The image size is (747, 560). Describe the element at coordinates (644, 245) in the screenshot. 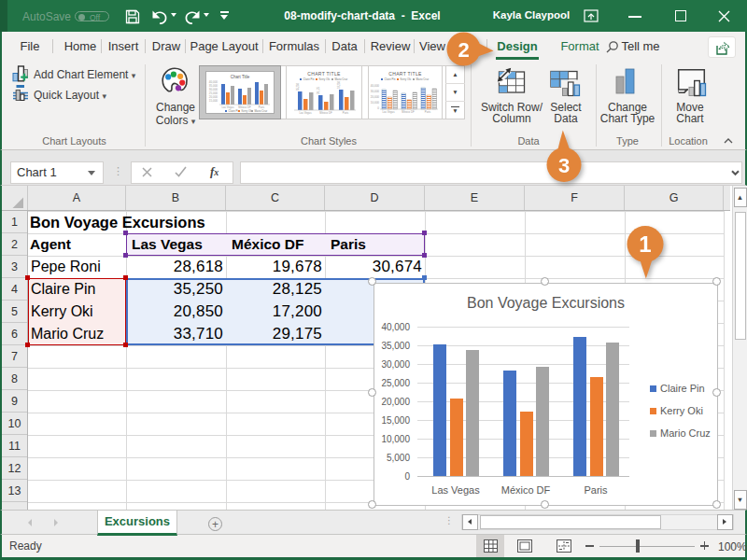

I see `svg-text: 1` at that location.